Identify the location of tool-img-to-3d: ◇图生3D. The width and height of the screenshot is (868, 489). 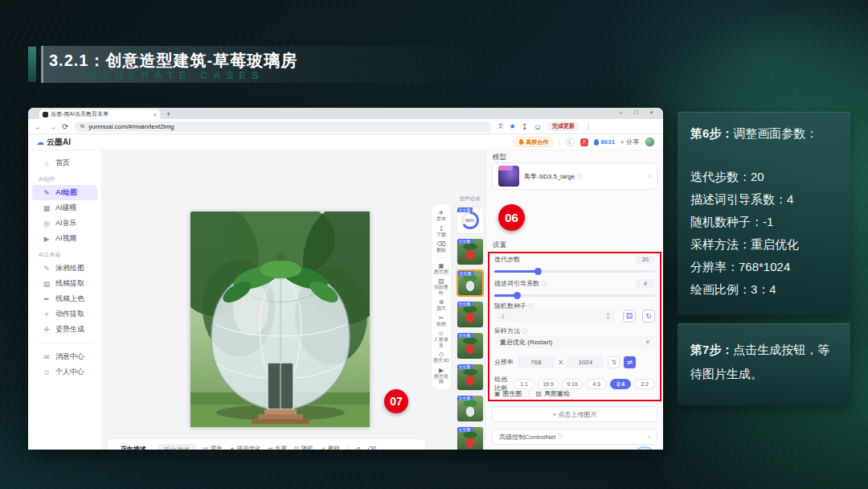
(441, 357).